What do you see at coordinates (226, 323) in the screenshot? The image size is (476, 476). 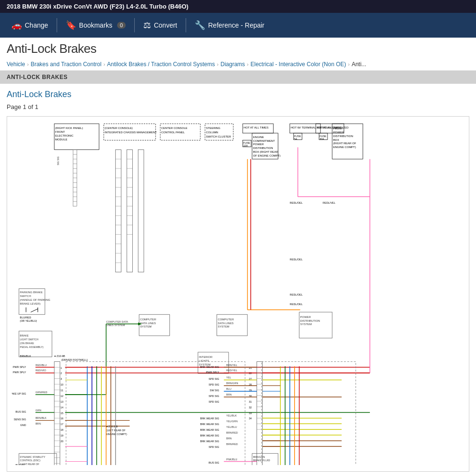 I see `svg-text: DATA LINES` at bounding box center [226, 323].